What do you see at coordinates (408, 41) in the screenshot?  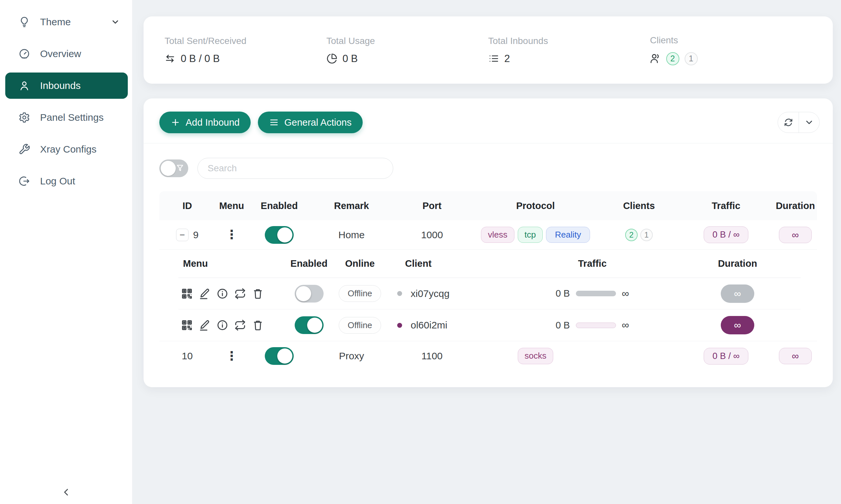 I see `stat-label: Total Usage` at bounding box center [408, 41].